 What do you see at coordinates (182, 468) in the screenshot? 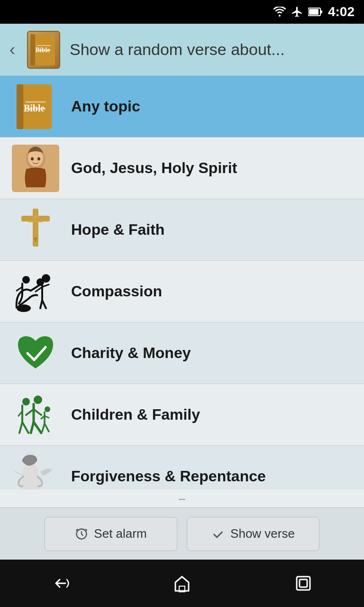
I see `topic-item-forgiveness: Forgiveness & Repentance` at bounding box center [182, 468].